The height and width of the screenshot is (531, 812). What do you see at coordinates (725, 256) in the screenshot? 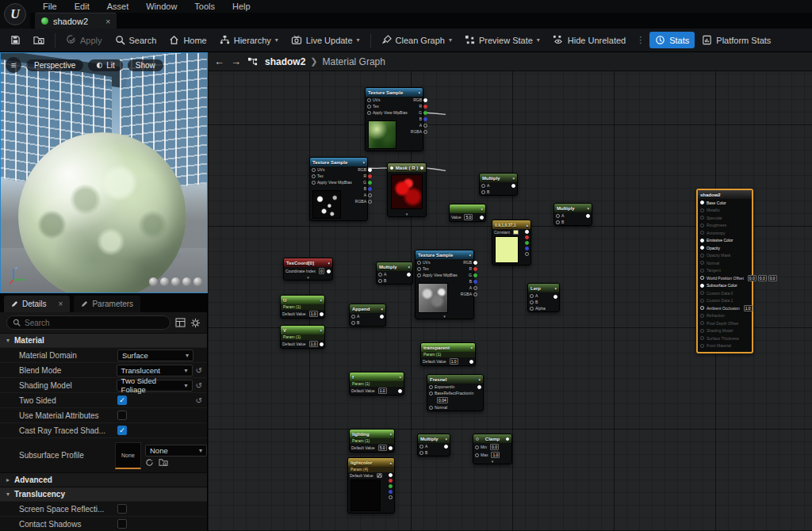
I see `result-pin: Opacity Mask` at bounding box center [725, 256].